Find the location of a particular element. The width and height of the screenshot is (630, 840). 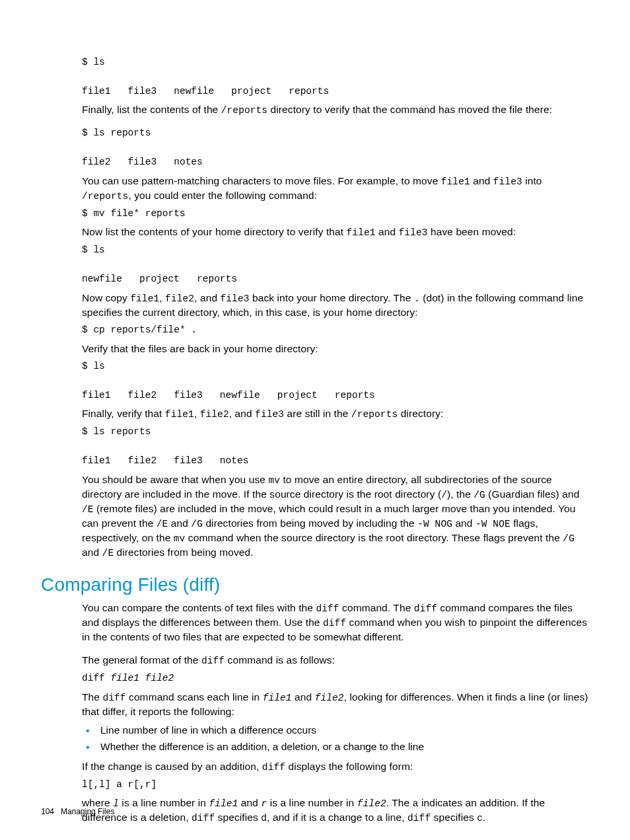

body-text: The diff command scans each line in file… is located at coordinates (335, 705).